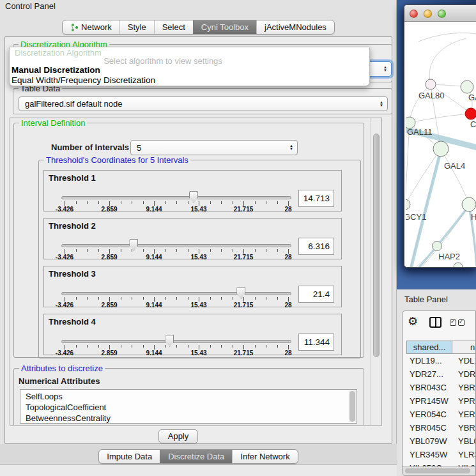  What do you see at coordinates (203, 104) in the screenshot?
I see `table-data-combo: galFiltered.sif default node ▲▼` at bounding box center [203, 104].